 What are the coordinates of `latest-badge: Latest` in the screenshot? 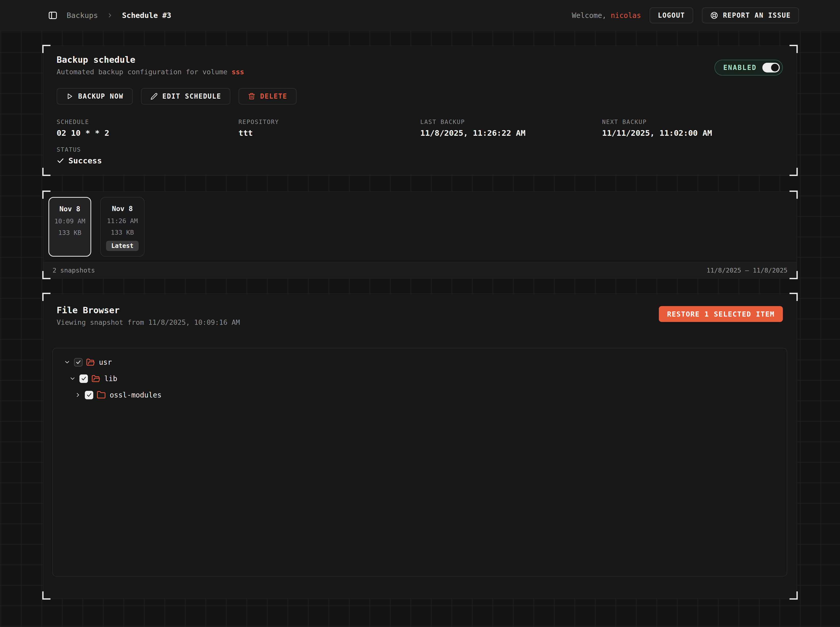 It's located at (122, 246).